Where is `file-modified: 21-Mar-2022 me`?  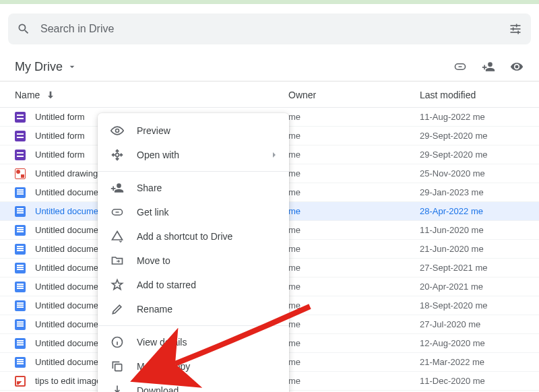 file-modified: 21-Mar-2022 me is located at coordinates (472, 362).